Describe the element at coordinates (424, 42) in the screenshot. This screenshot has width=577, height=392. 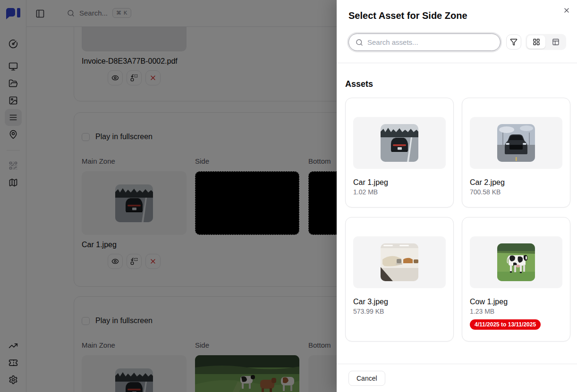
I see `asset-search` at that location.